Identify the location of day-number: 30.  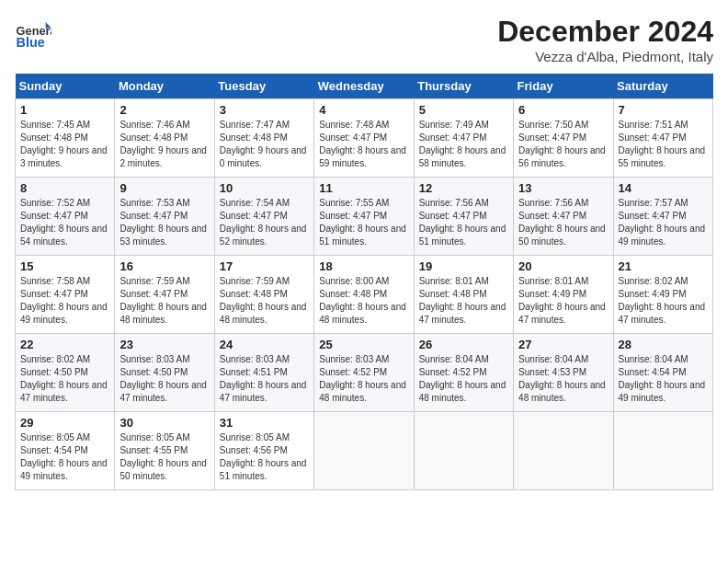
(164, 423).